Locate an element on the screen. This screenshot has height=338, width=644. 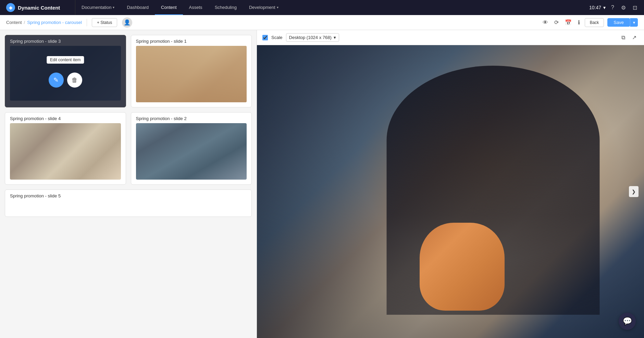
top-navigation: ◈ Dynamic Content Documentation ▾ Dashbo… is located at coordinates (322, 8).